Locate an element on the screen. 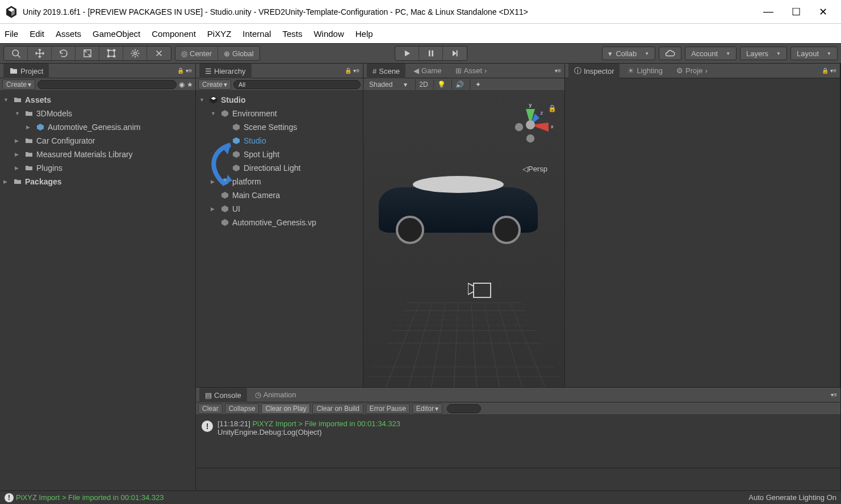 This screenshot has height=504, width=841. custom-tool is located at coordinates (159, 53).